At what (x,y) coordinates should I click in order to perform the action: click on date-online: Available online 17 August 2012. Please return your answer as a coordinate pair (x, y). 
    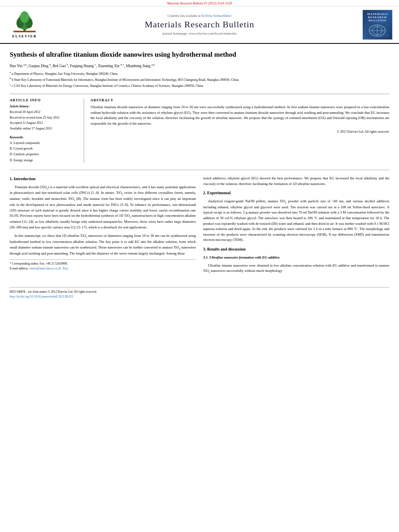
    Looking at the image, I should click on (44, 129).